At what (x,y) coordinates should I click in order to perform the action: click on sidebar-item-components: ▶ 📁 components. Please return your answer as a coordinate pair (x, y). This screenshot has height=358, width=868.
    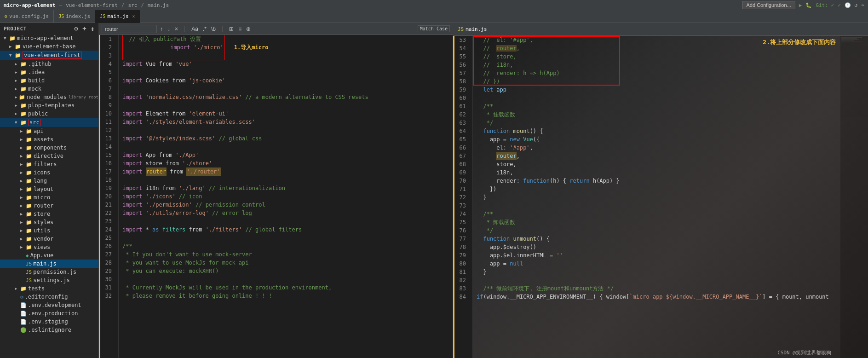
    Looking at the image, I should click on (49, 148).